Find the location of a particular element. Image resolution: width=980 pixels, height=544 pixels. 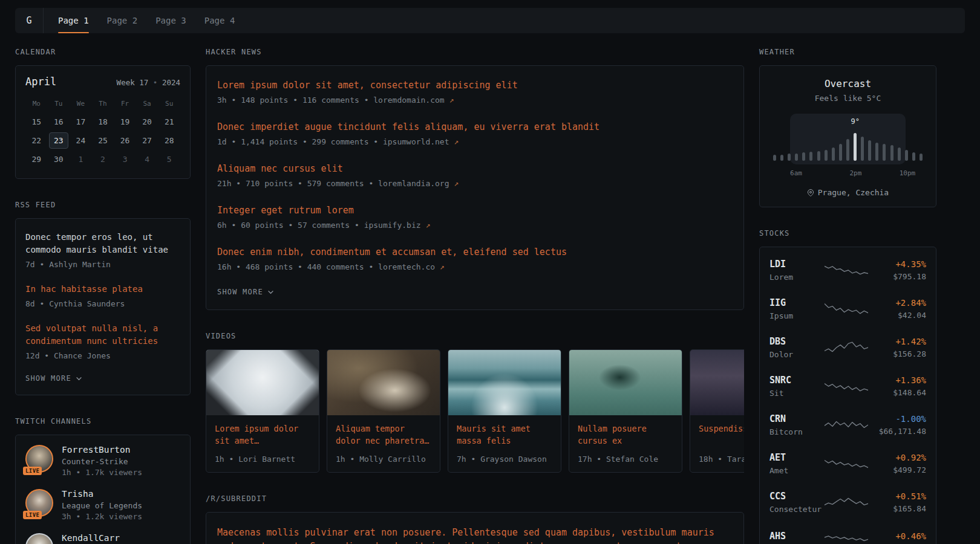

source-link: loremdomain.com is located at coordinates (409, 100).